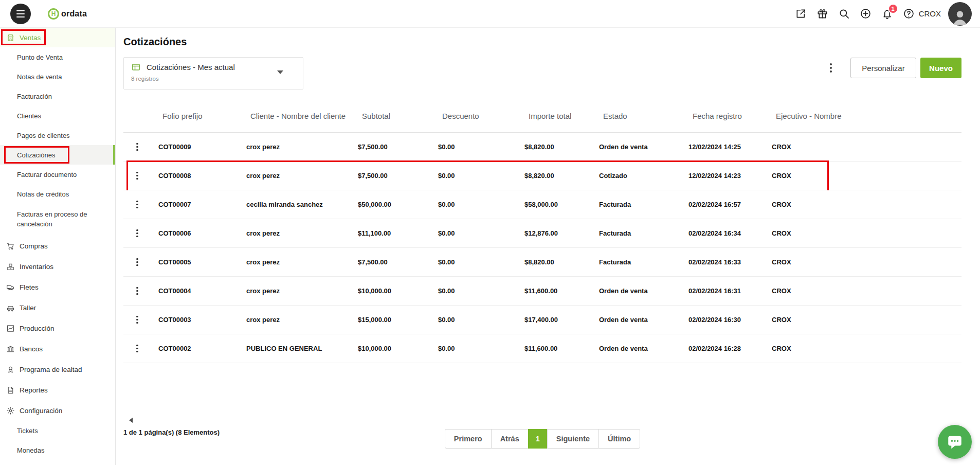 This screenshot has width=980, height=465. I want to click on sidebar-item-taller: Taller, so click(58, 308).